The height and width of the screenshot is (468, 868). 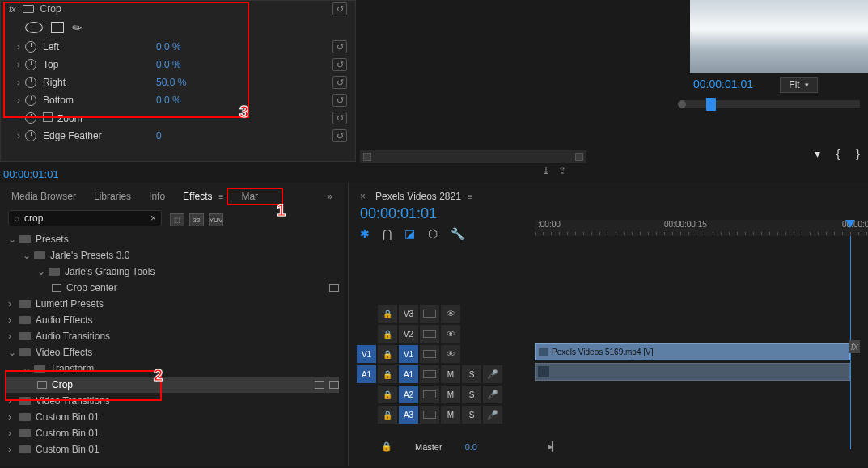 I want to click on track-target-v1: V1, so click(x=366, y=354).